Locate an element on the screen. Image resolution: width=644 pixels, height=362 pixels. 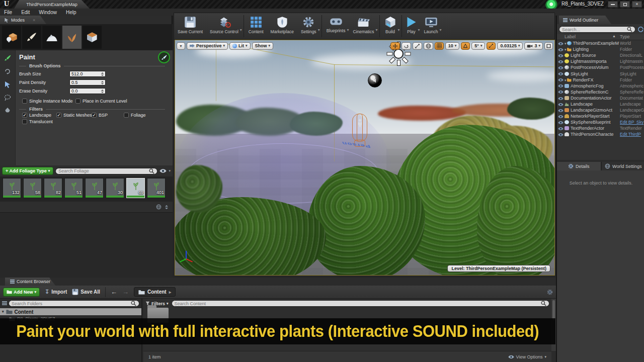
scale-gizmo-button is located at coordinates (418, 46).